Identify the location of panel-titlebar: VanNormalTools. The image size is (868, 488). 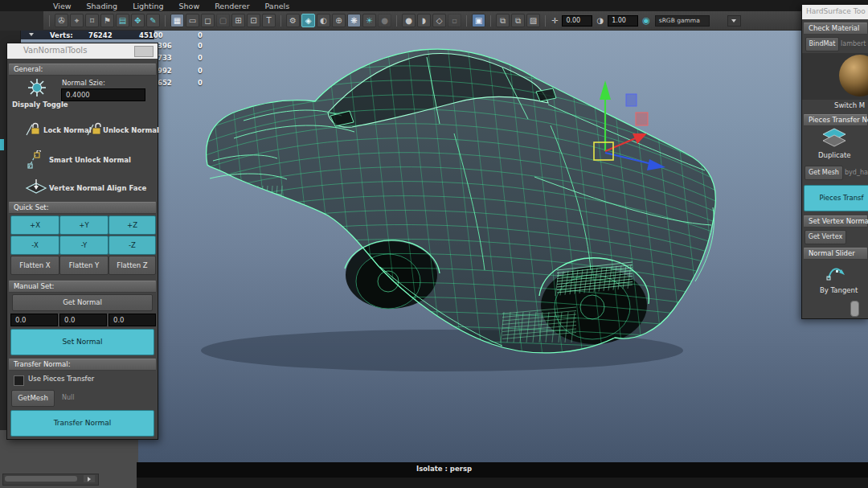
(82, 51).